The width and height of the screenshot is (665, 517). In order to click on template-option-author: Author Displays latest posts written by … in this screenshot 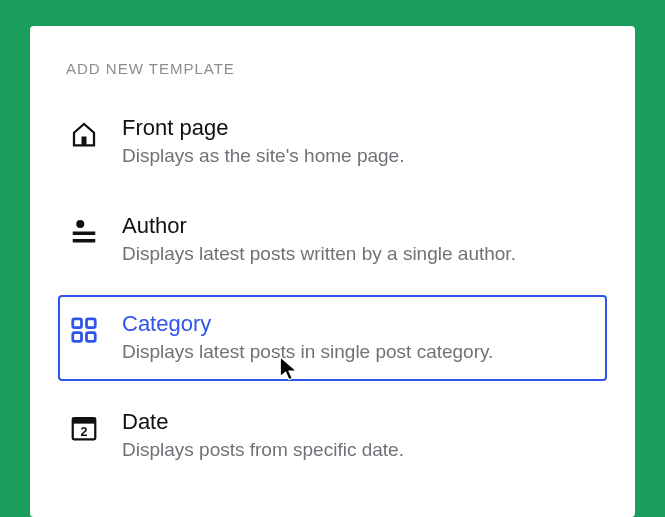, I will do `click(332, 240)`.